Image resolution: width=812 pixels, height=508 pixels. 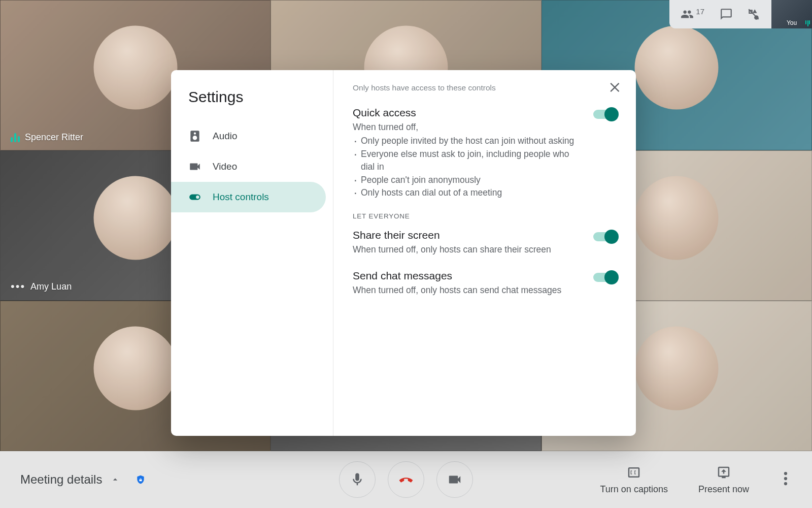 What do you see at coordinates (406, 480) in the screenshot?
I see `bottom-bar: Meeting details Turn on captions Present…` at bounding box center [406, 480].